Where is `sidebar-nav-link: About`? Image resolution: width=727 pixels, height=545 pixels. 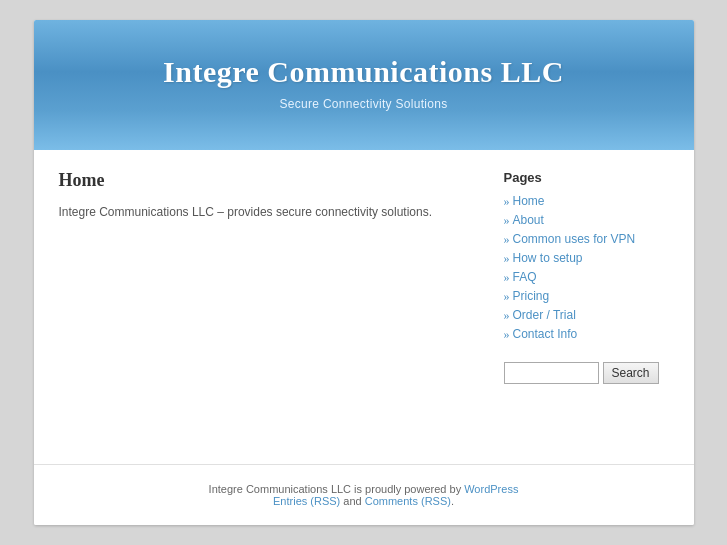
sidebar-nav-link: About is located at coordinates (528, 220).